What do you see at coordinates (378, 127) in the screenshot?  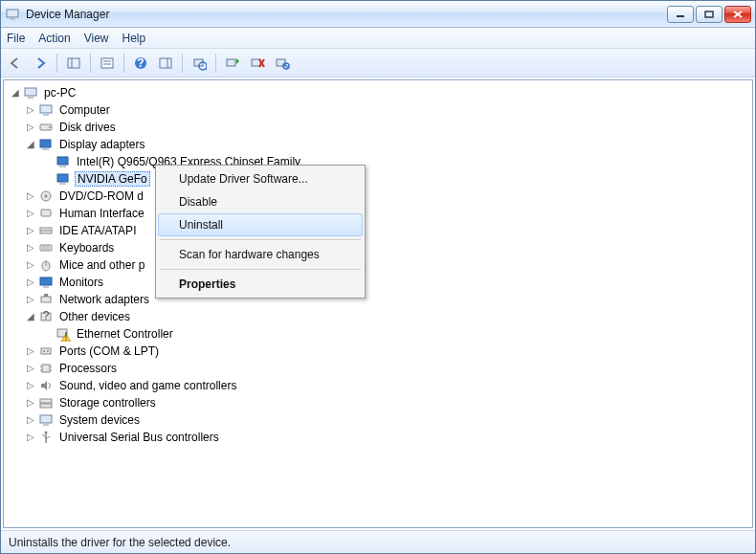 I see `tree-item: ▷ Disk drives` at bounding box center [378, 127].